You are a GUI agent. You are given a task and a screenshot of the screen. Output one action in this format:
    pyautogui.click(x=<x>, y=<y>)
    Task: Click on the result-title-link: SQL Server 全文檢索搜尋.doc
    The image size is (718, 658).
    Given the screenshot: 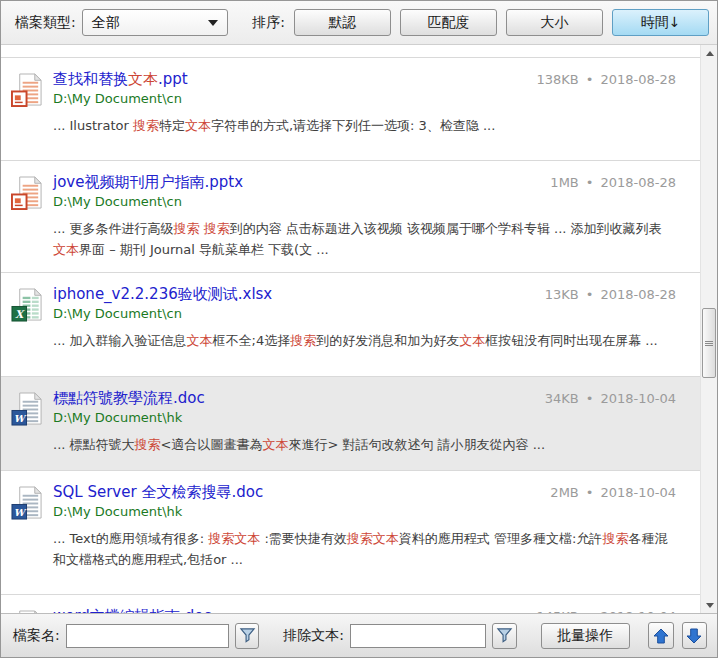 What is the action you would take?
    pyautogui.click(x=158, y=492)
    